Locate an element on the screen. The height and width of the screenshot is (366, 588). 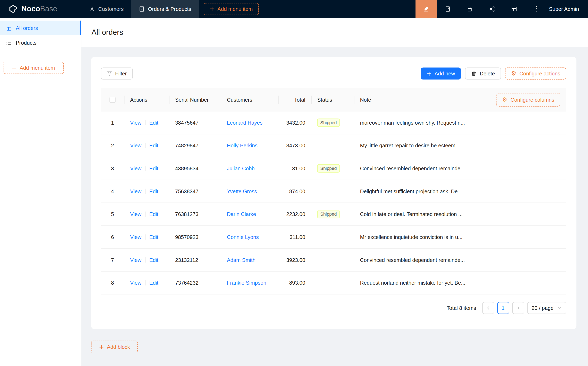
trash-icon is located at coordinates (474, 74).